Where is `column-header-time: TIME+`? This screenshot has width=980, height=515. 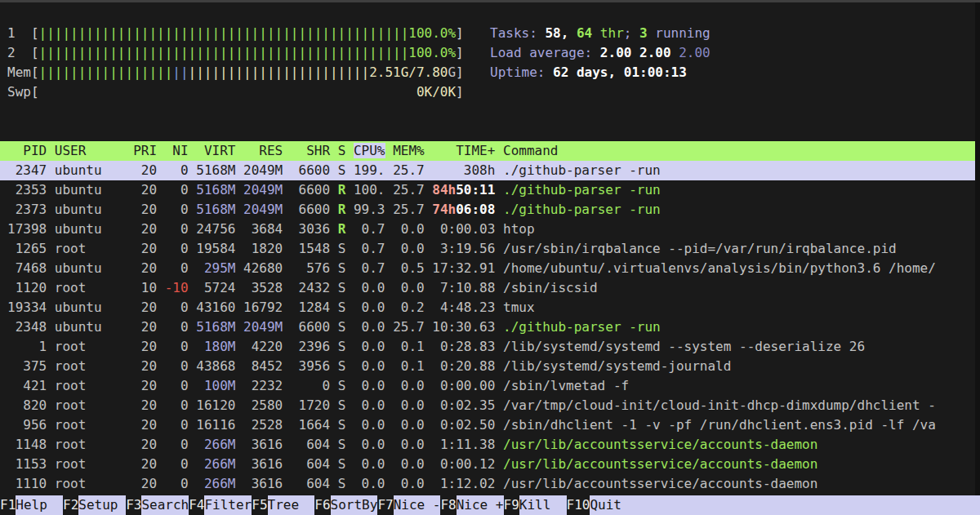
column-header-time: TIME+ is located at coordinates (464, 150).